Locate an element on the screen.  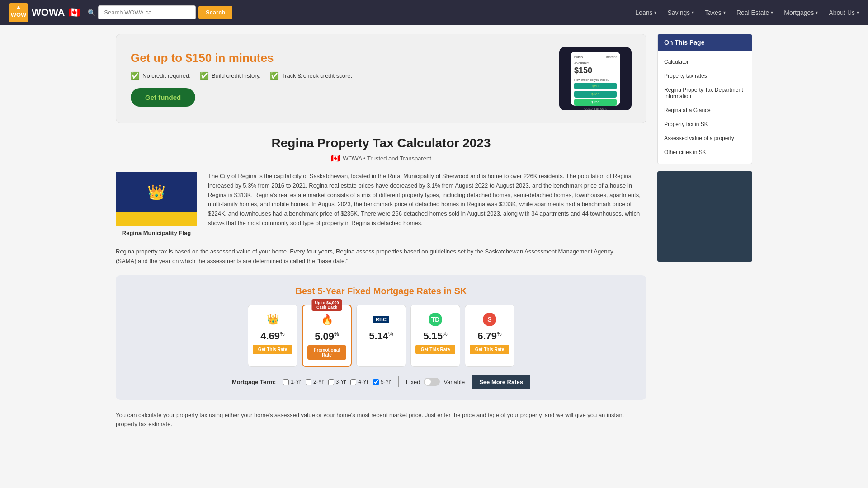
city-flag-image: 👑 is located at coordinates (156, 199).